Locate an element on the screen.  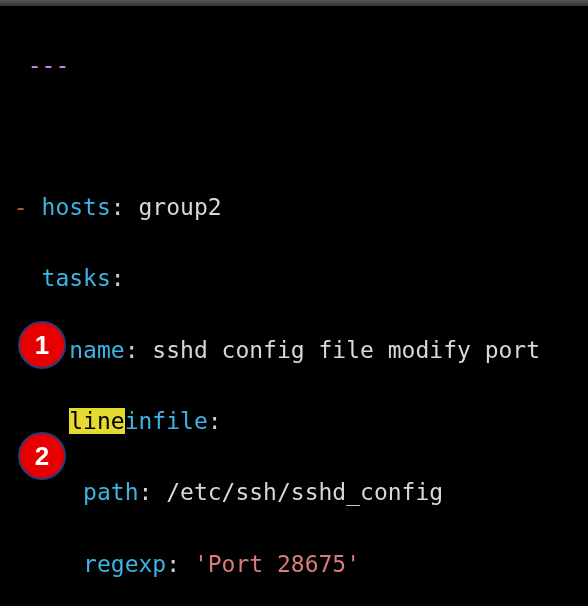
badge-label: 1 is located at coordinates (42, 345).